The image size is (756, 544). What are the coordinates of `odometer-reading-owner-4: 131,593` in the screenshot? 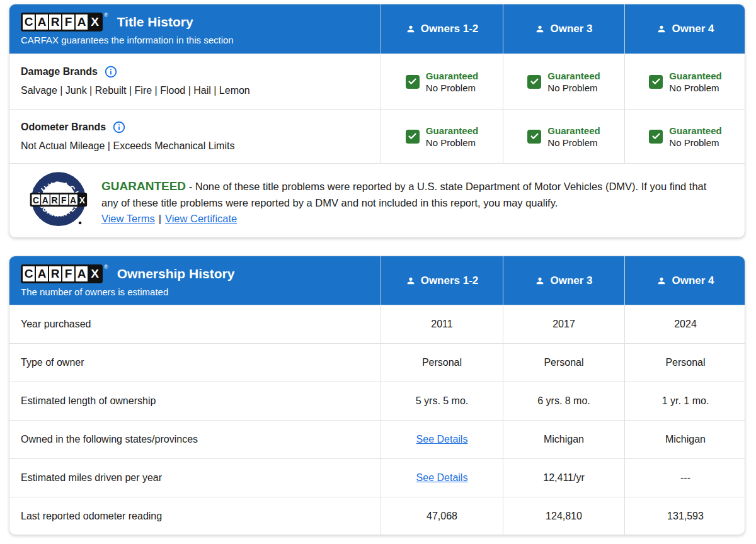 It's located at (685, 516).